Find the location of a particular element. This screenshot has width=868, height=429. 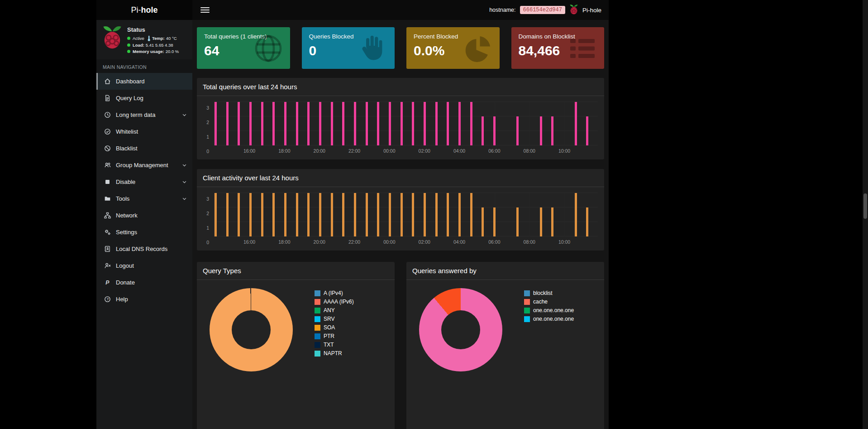

client-activity-chart: 0123 16:0018:0020:0022:0000:0002:0004:00… is located at coordinates (401, 220).